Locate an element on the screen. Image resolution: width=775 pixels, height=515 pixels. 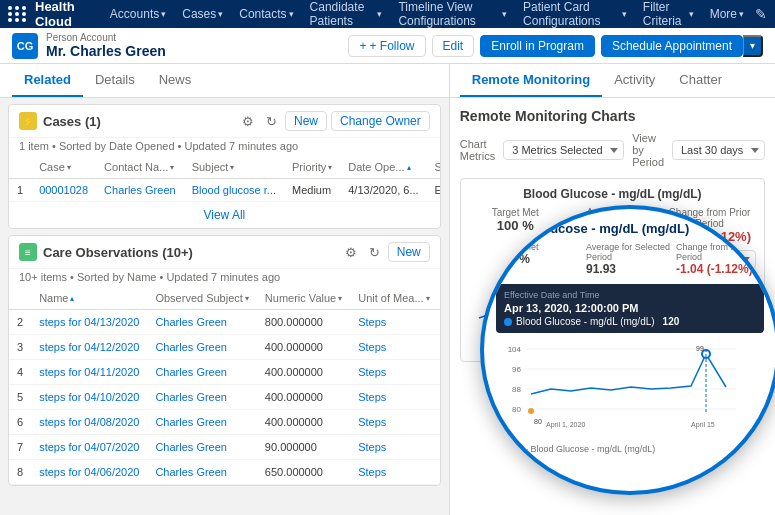
table-row: 1 00001028 Charles Green Blood glucose r… is located at coordinates (225, 190).